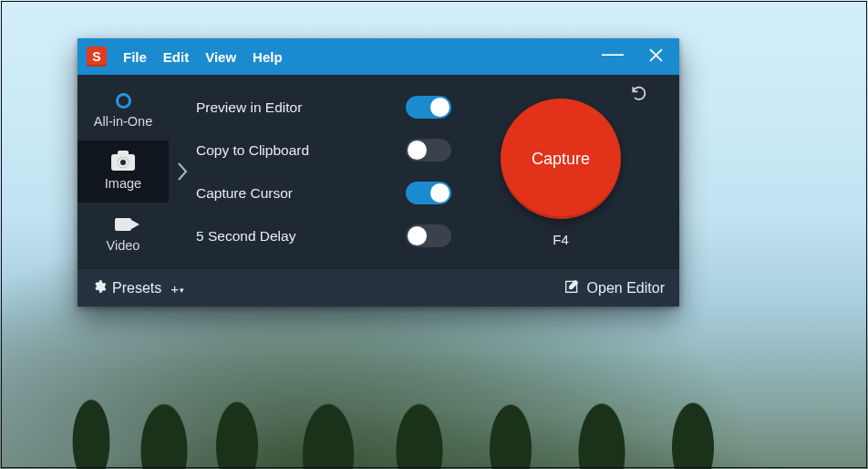 This screenshot has width=868, height=469. What do you see at coordinates (123, 234) in the screenshot?
I see `mode-video: Video` at bounding box center [123, 234].